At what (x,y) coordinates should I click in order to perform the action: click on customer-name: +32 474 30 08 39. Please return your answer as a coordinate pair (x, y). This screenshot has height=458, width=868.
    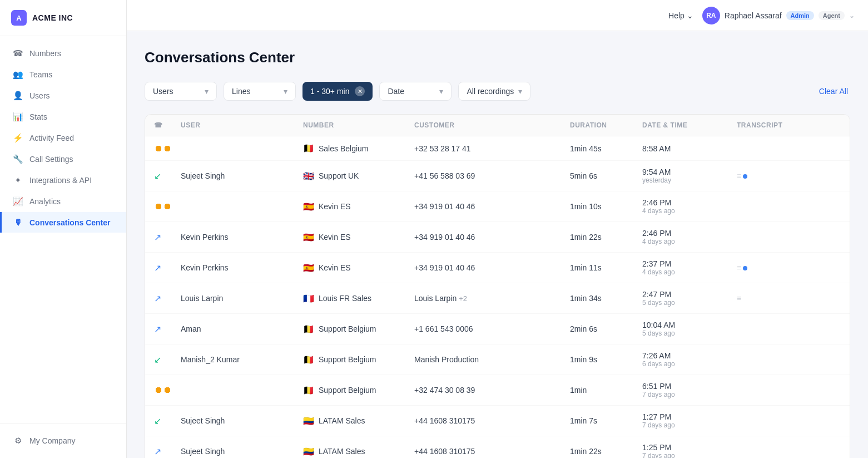
    Looking at the image, I should click on (445, 390).